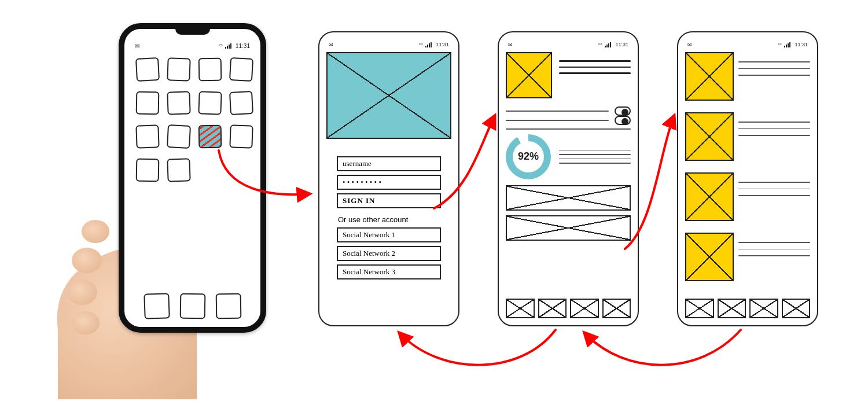  What do you see at coordinates (192, 120) in the screenshot?
I see `app-icon-grid` at bounding box center [192, 120].